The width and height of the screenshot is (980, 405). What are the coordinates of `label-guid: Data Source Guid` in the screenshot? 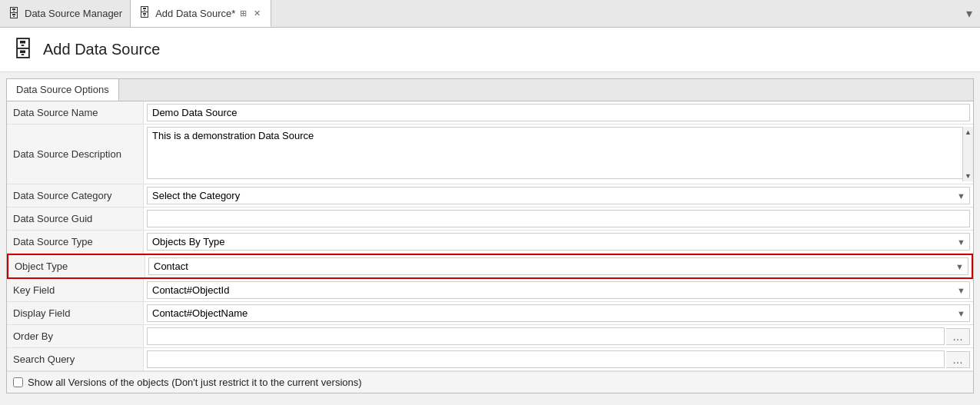 It's located at (75, 218).